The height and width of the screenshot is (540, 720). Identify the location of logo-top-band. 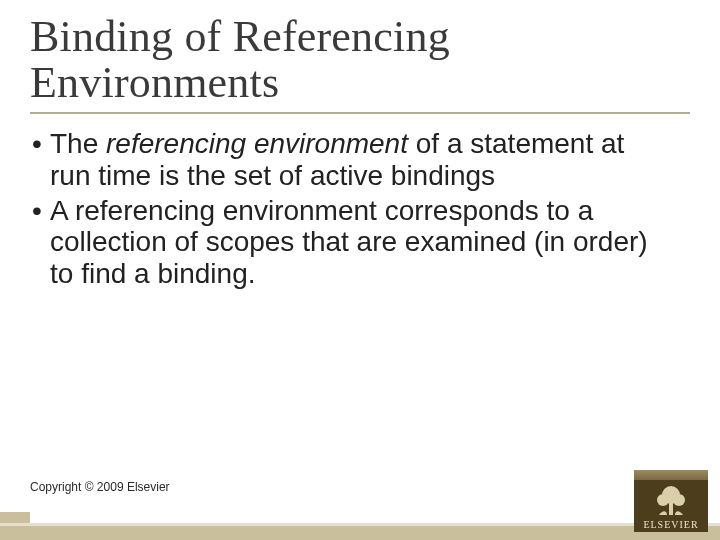
(671, 475).